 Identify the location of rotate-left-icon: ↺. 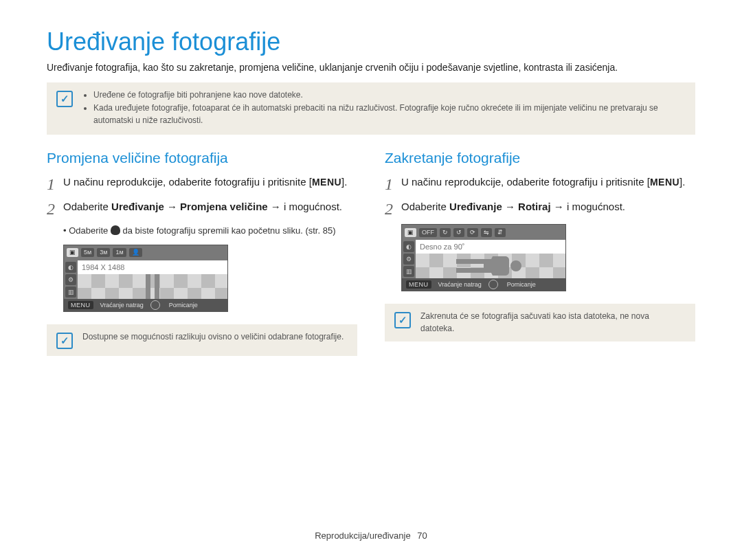
(459, 232).